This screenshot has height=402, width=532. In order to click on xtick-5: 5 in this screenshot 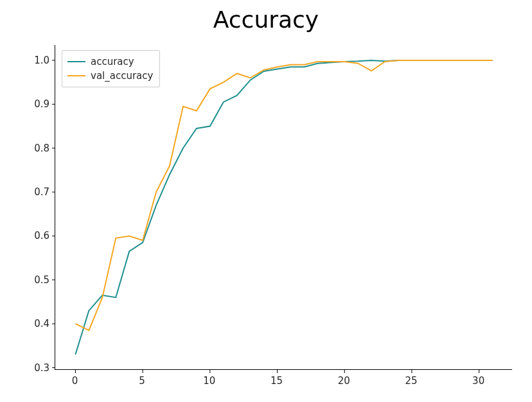, I will do `click(142, 381)`.